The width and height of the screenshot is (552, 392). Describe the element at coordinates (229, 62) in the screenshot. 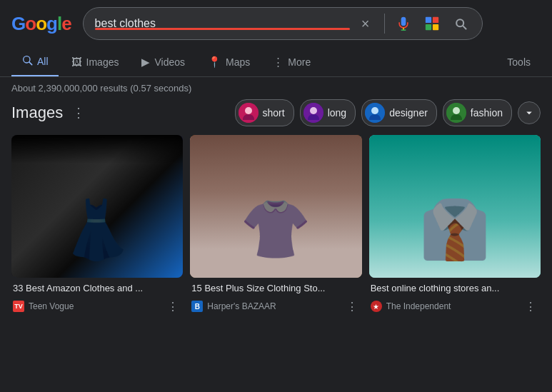

I see `tab-maps: 📍 Maps` at that location.